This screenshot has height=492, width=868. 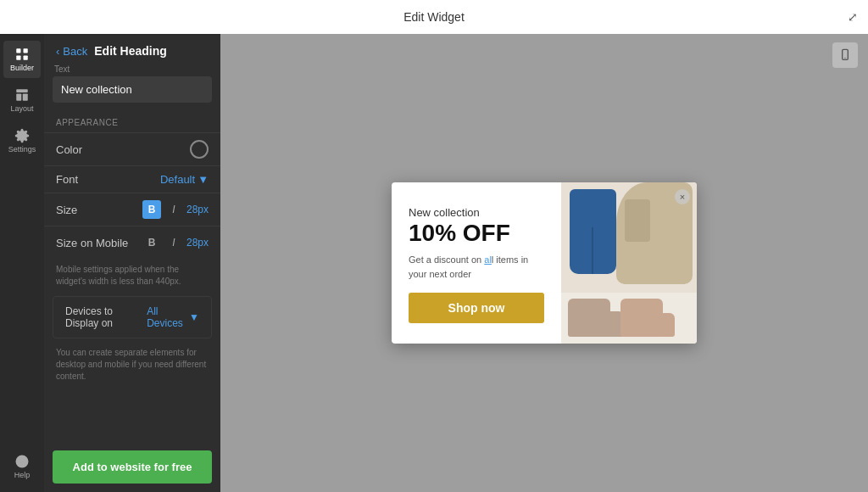 What do you see at coordinates (476, 263) in the screenshot?
I see `card-content-left: New collection 10% OFF Get a discount on…` at bounding box center [476, 263].